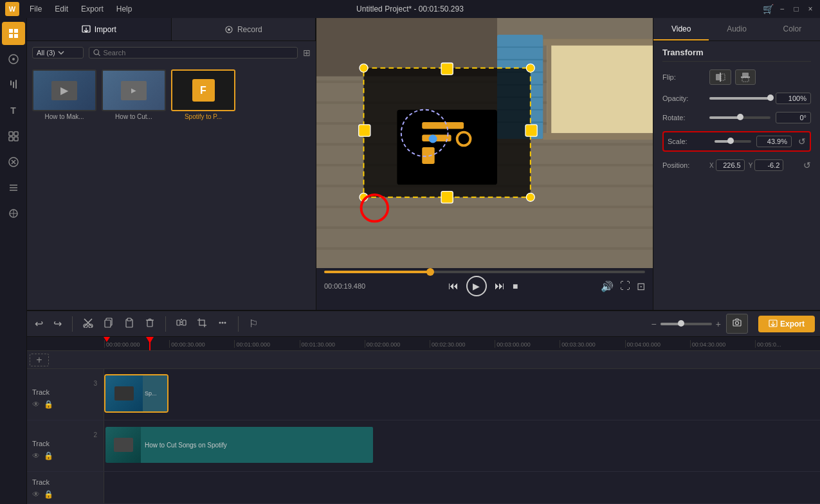 This screenshot has height=504, width=820. Describe the element at coordinates (462, 395) in the screenshot. I see `track-content-3: Sp...` at that location.